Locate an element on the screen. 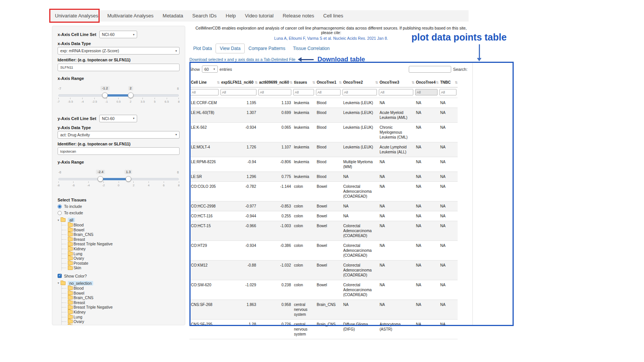 This screenshot has height=362, width=644. column-header: OncoTree1 ⇅ is located at coordinates (328, 83).